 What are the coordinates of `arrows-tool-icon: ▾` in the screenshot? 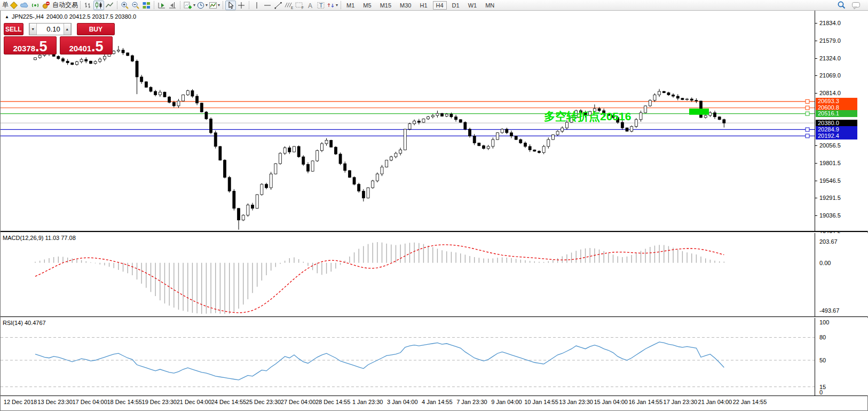 It's located at (332, 5).